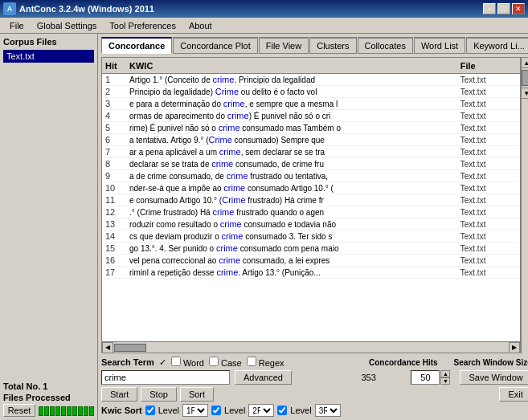  I want to click on tab-clusters: Clusters, so click(333, 45).